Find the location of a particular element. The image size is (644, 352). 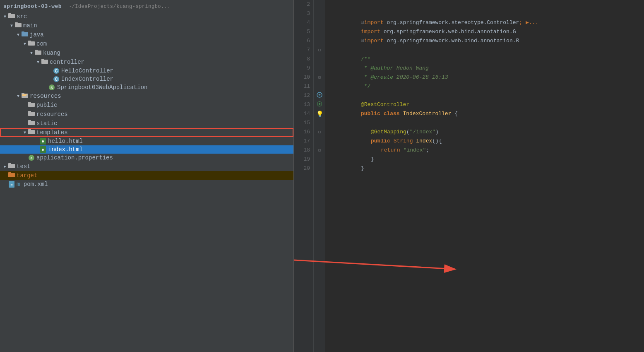

label-index-controller: IndexController is located at coordinates (87, 79).